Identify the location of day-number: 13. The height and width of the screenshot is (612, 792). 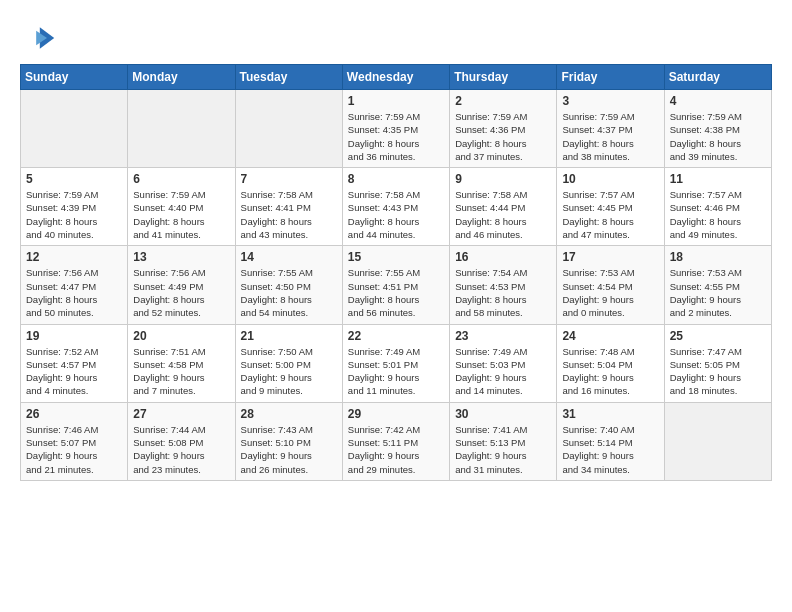
(181, 257).